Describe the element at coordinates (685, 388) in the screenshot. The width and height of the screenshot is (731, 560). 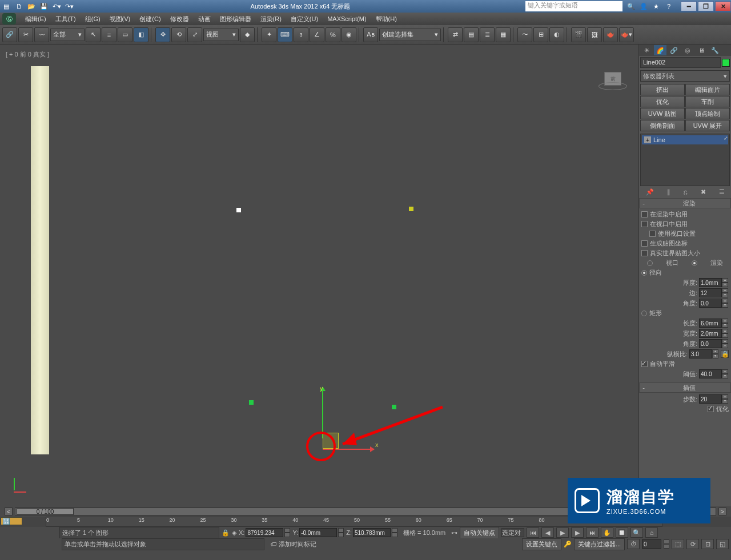
I see `rollout-interpolation-header: -插值` at that location.